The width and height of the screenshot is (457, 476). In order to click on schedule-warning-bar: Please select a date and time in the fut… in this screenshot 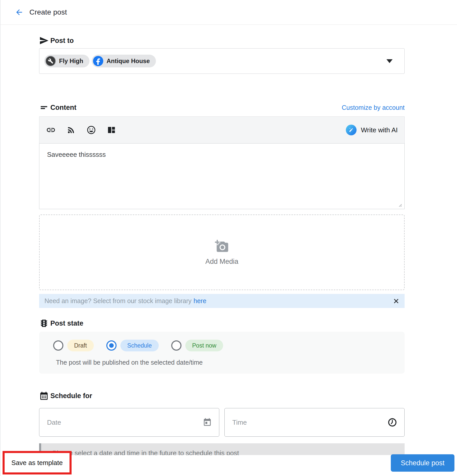, I will do `click(222, 449)`.